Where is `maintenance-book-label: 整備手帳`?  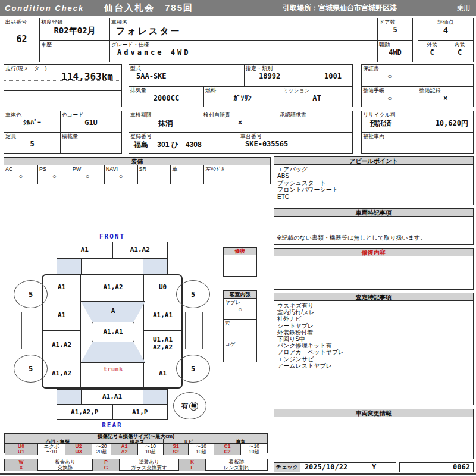
maintenance-book-label: 整備手帳 is located at coordinates (390, 90).